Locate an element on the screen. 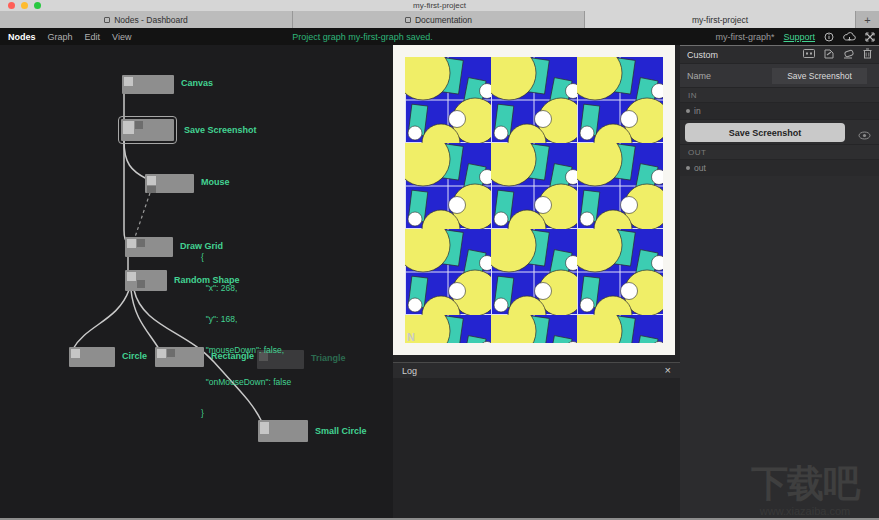 The width and height of the screenshot is (879, 520). out-port-label: out is located at coordinates (700, 168).